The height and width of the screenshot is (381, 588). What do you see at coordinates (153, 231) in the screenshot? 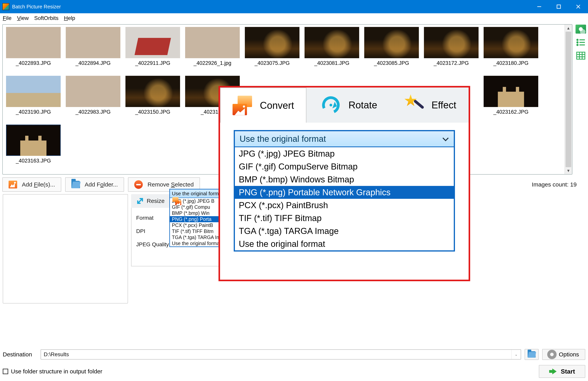
I see `dpi-label: DPI` at bounding box center [153, 231].